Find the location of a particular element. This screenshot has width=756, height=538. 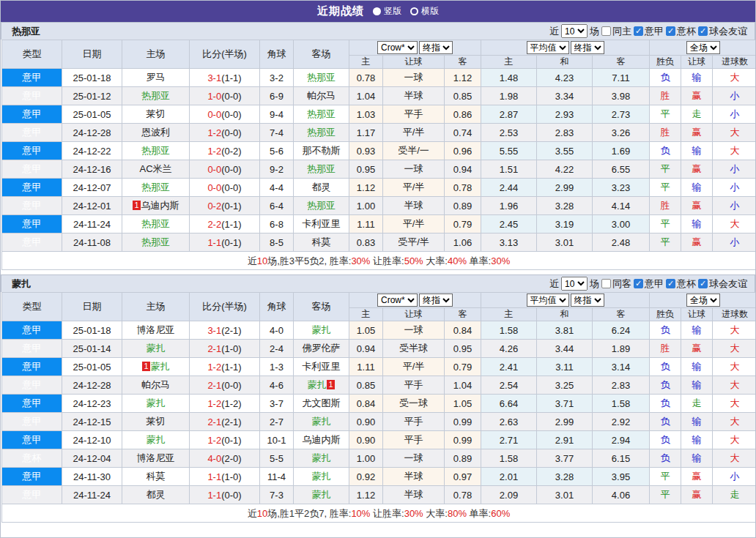

odds-home-cell: 0.93 is located at coordinates (366, 151).